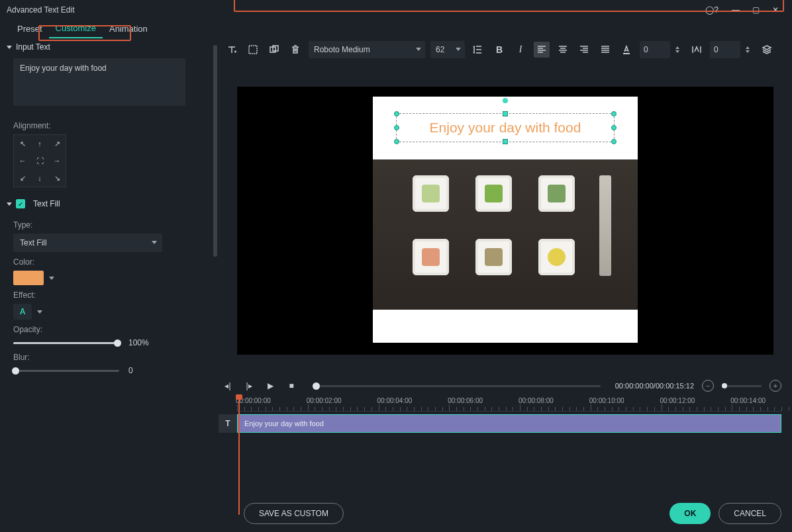  Describe the element at coordinates (108, 295) in the screenshot. I see `effect-label: Effect:` at that location.